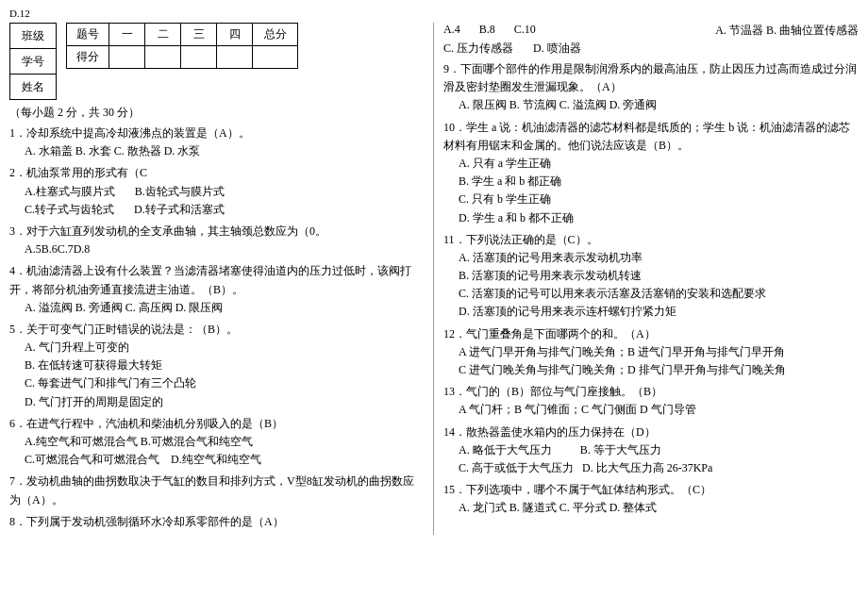 The image size is (868, 614). Describe the element at coordinates (651, 276) in the screenshot. I see `question-11: 11．下列说法正确的是（C）。 A. 活塞顶的记号用来表示发动机功率 B. 活塞…` at that location.